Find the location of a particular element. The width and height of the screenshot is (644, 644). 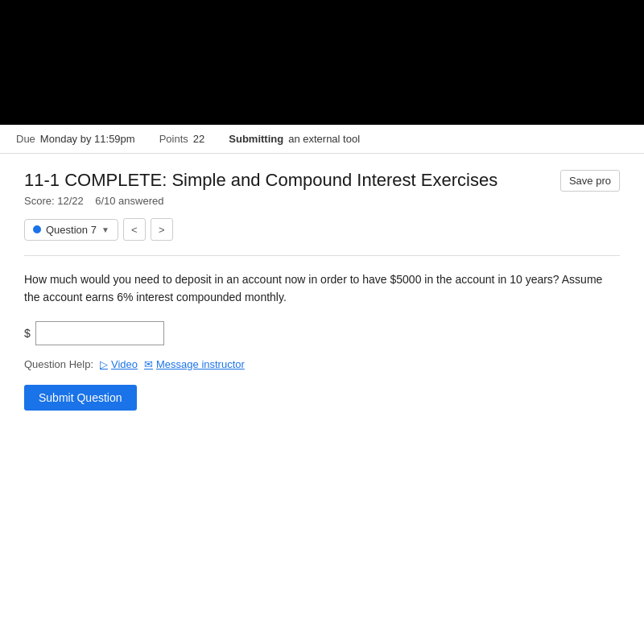

submitting-value: an external tool is located at coordinates (324, 138).